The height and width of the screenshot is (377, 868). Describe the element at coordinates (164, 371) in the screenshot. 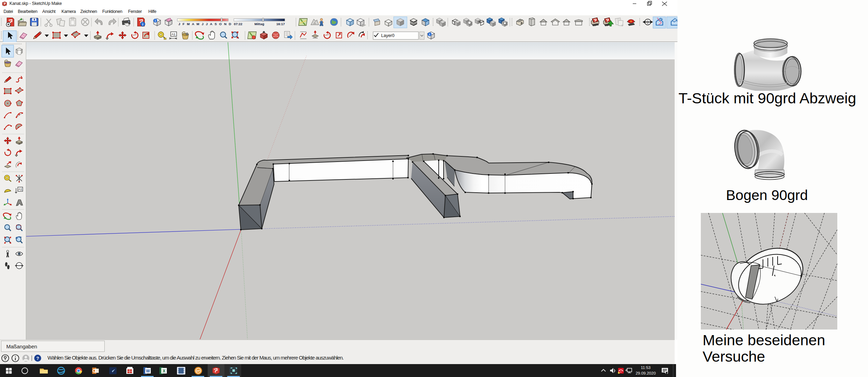

I see `svg-text: X` at that location.